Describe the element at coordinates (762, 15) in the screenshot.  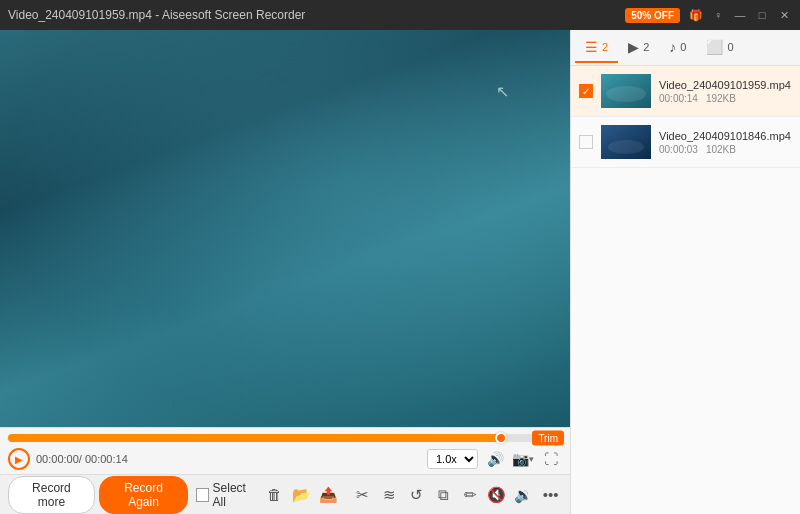
I see `maximize-button: □` at that location.